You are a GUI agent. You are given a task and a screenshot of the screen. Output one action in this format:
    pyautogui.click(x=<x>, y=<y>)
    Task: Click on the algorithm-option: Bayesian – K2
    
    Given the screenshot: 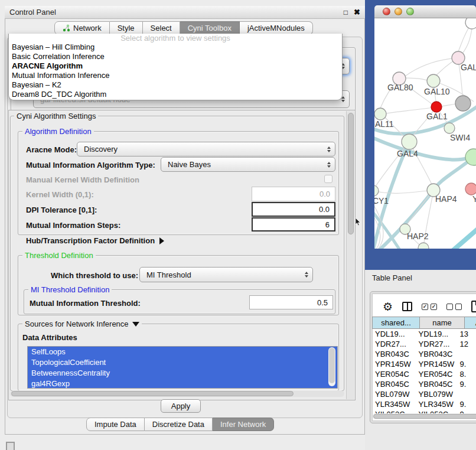 What is the action you would take?
    pyautogui.click(x=175, y=85)
    